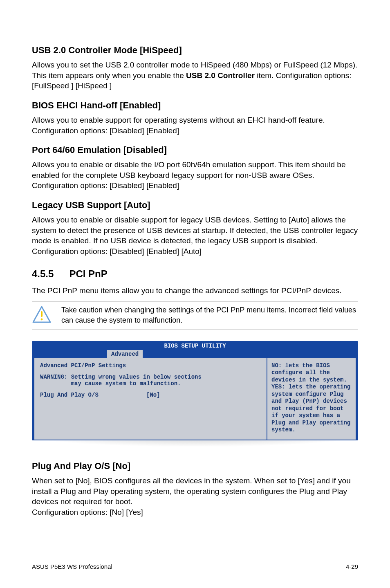 This screenshot has width=390, height=588. Describe the element at coordinates (195, 105) in the screenshot. I see `heading-ehci: BIOS EHCI Hand-off [Enabled]` at that location.